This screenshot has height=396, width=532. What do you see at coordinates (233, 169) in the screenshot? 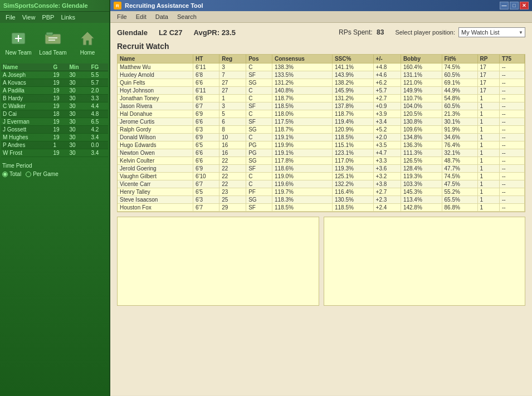
I see `cell-reg: 22` at bounding box center [233, 169].